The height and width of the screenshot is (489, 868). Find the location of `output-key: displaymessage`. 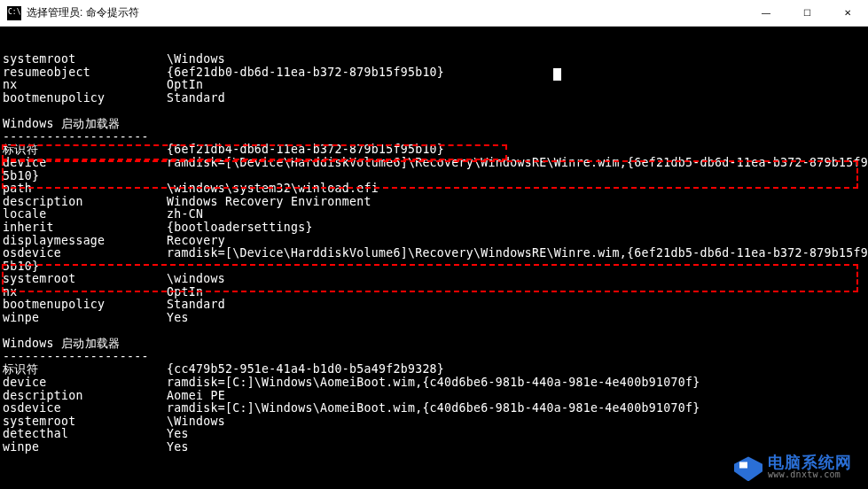

output-key: displaymessage is located at coordinates (85, 241).